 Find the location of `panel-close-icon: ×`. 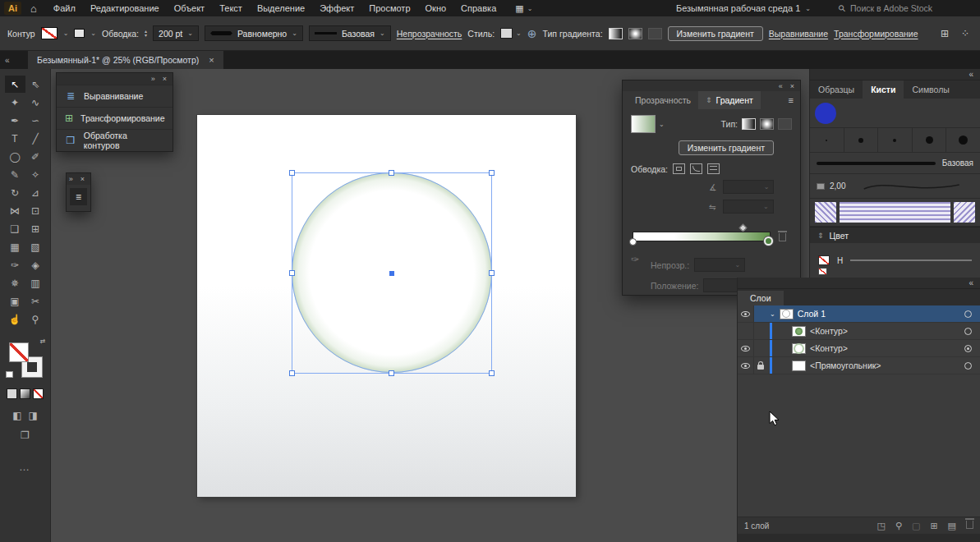

panel-close-icon: × is located at coordinates (82, 179).